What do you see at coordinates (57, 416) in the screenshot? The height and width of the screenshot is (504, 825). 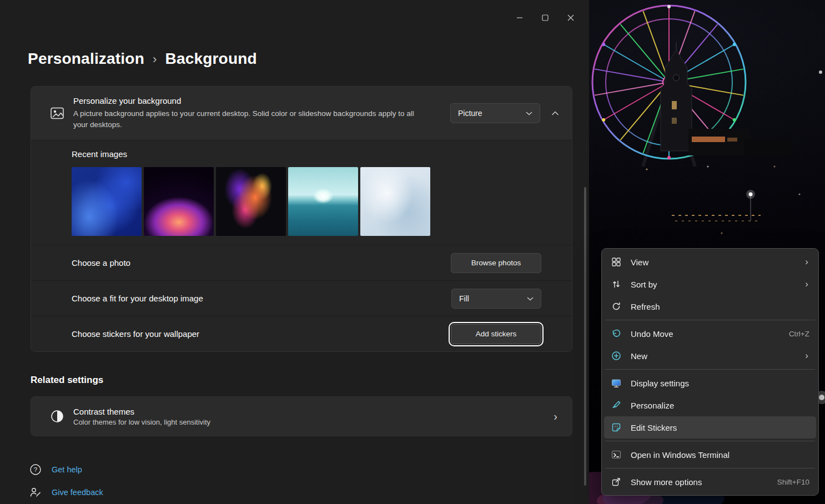 I see `contrast-icon` at bounding box center [57, 416].